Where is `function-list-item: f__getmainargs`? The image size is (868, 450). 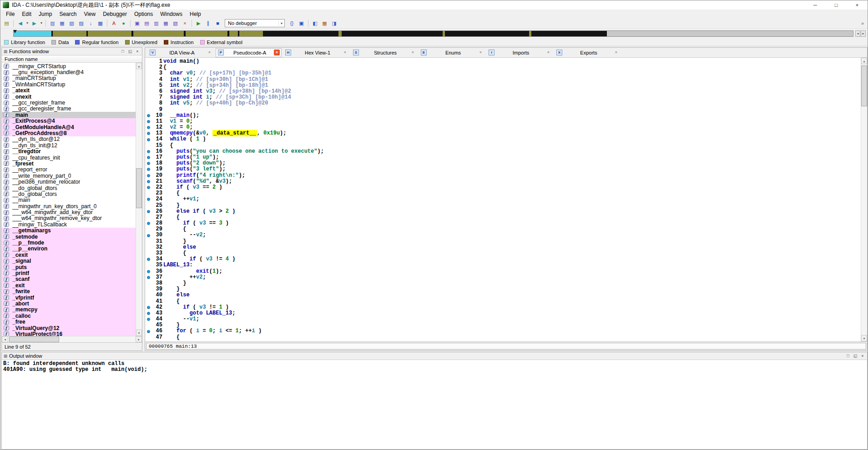 function-list-item: f__getmainargs is located at coordinates (69, 231).